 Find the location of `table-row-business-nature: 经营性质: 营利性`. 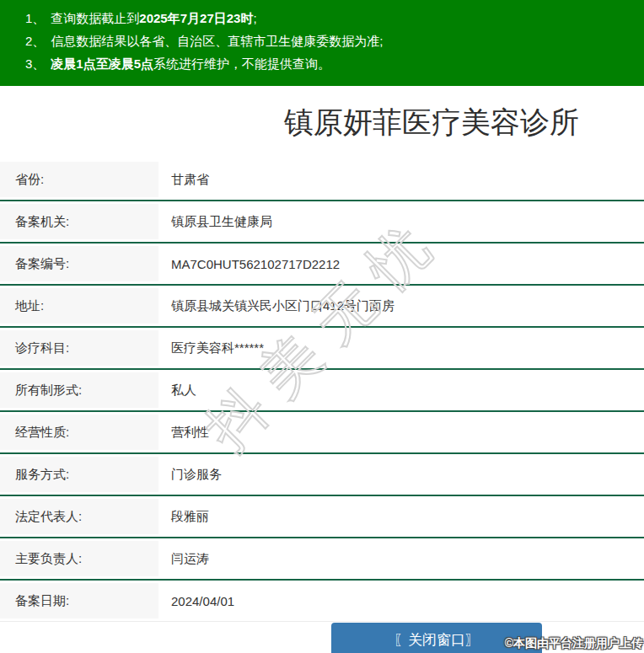

table-row-business-nature: 经营性质: 营利性 is located at coordinates (322, 433).